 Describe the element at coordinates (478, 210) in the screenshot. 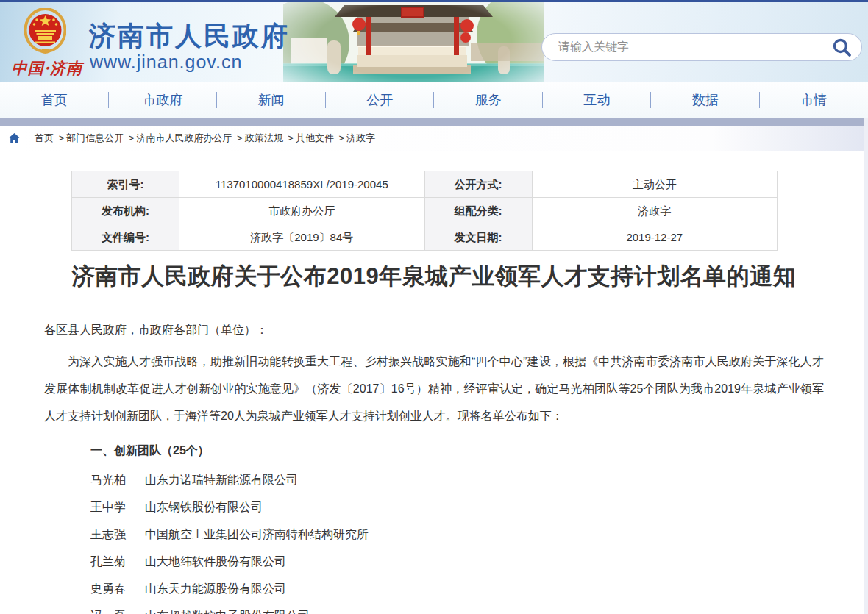

I see `meta-label: 组配分类:` at that location.